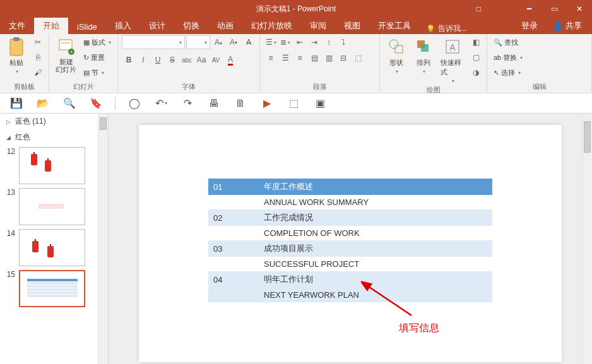 The height and width of the screenshot is (364, 592). What do you see at coordinates (54, 289) in the screenshot?
I see `slide-thumb-15: 15` at bounding box center [54, 289].